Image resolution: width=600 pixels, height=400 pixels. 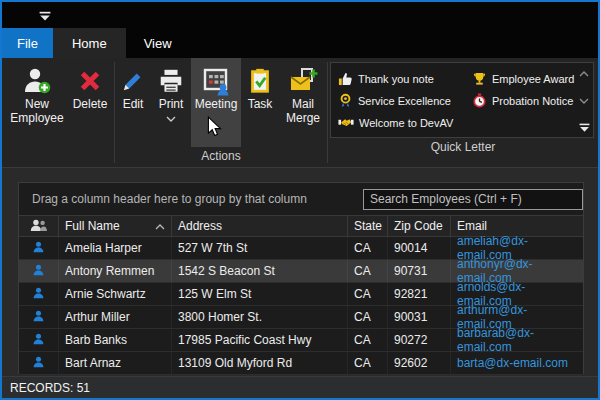 I want to click on actions-group-label: Actions, so click(x=221, y=157).